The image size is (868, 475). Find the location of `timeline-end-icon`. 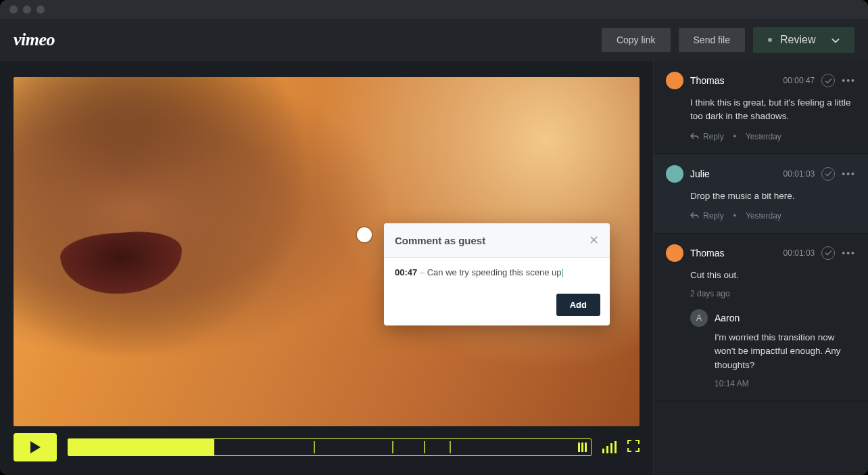

timeline-end-icon is located at coordinates (583, 447).